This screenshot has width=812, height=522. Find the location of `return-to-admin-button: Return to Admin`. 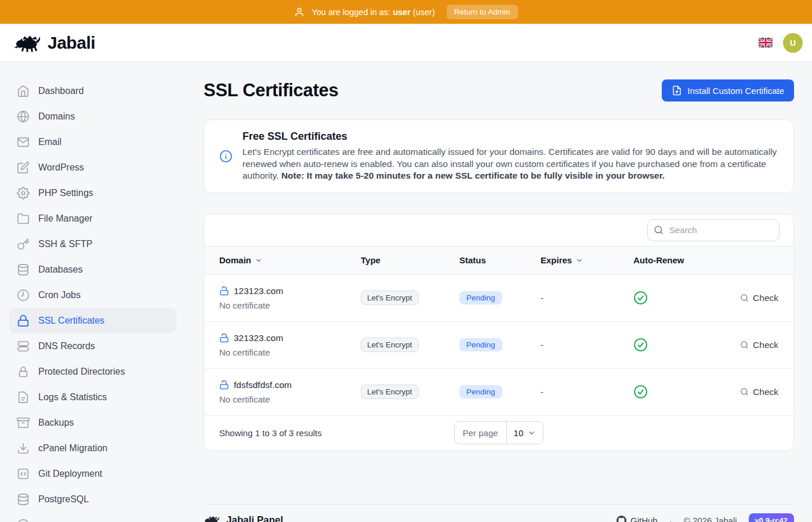

return-to-admin-button: Return to Admin is located at coordinates (483, 12).